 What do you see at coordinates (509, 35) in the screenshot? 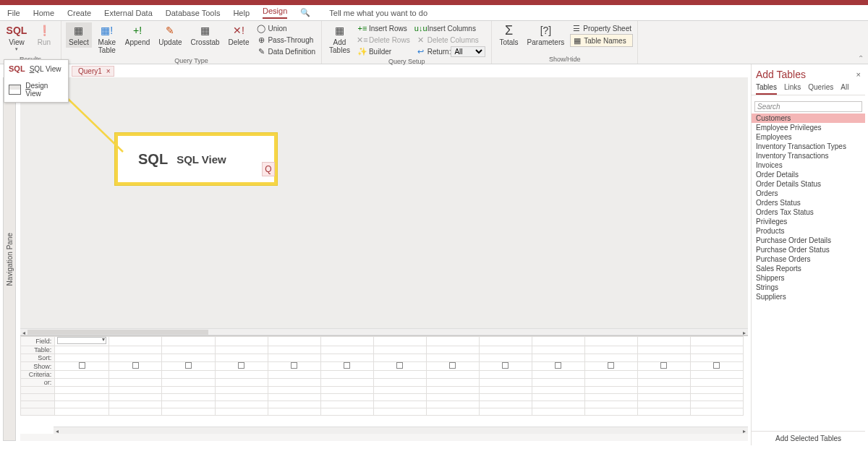
I see `totals-button: ΣTotals` at bounding box center [509, 35].